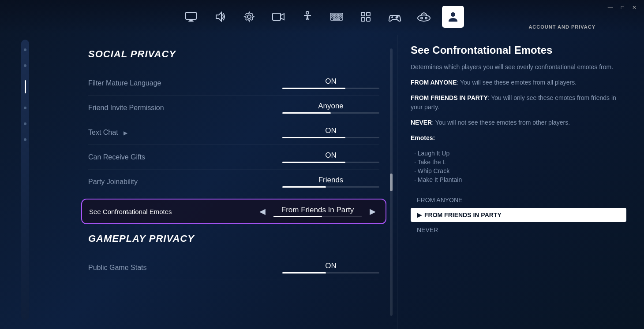 This screenshot has height=329, width=644. Describe the element at coordinates (124, 83) in the screenshot. I see `filter-mature-language-label: Filter Mature Language` at that location.